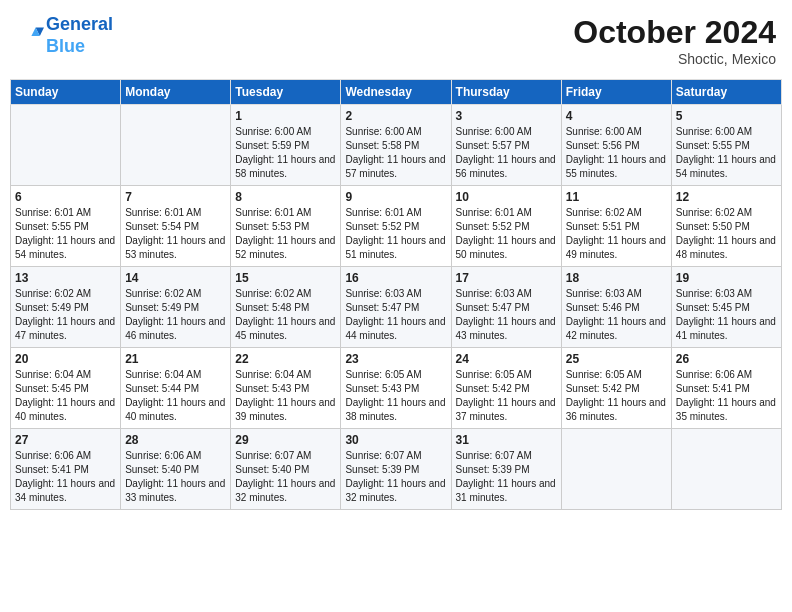 The width and height of the screenshot is (792, 612). Describe the element at coordinates (286, 153) in the screenshot. I see `day-info: Sunrise: 6:00 AM Sunset: 5:59 PM Dayligh…` at that location.